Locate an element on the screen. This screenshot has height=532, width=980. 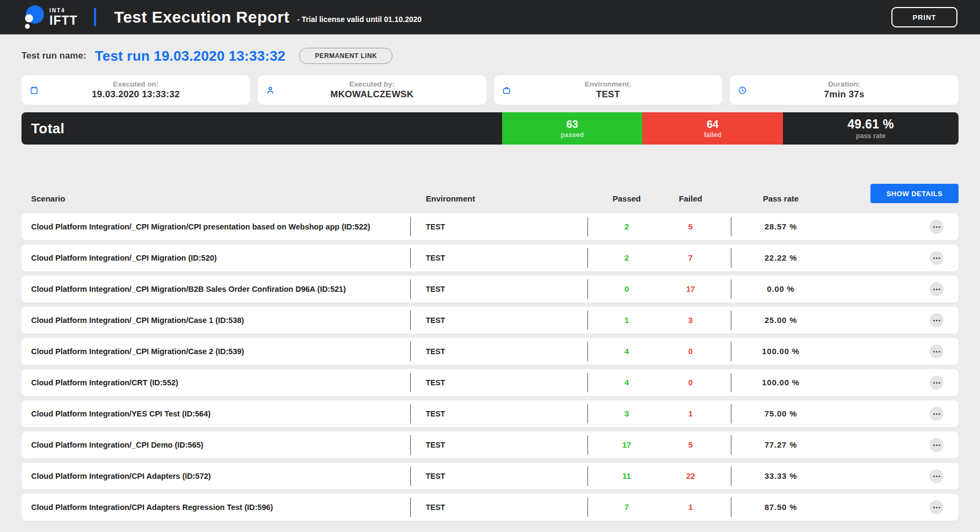
test-run-name: Test run 19.03.2020 13:33:32 is located at coordinates (190, 56).